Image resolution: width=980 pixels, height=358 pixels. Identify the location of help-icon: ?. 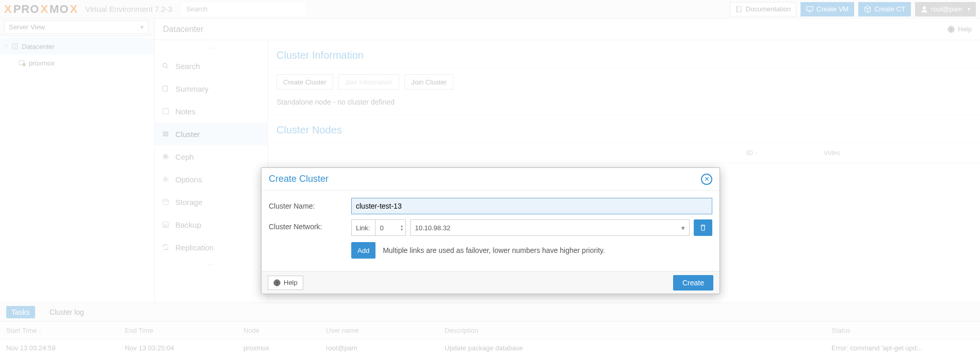
(277, 283).